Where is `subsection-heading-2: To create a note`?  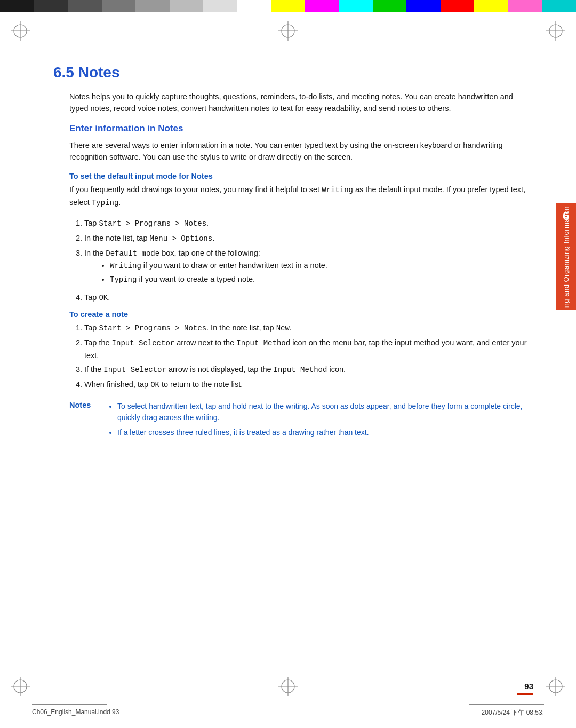
subsection-heading-2: To create a note is located at coordinates (301, 314).